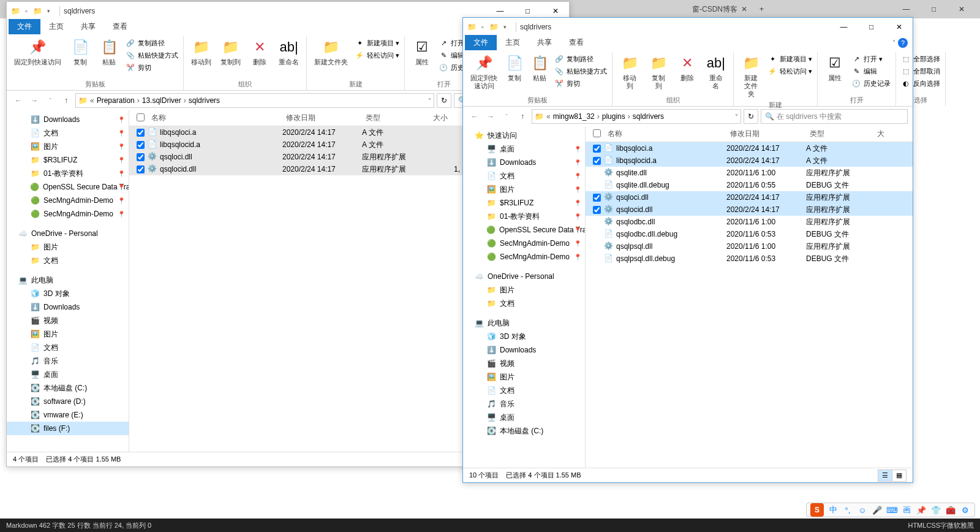  I want to click on nav-item: 🖥️桌面, so click(67, 374).